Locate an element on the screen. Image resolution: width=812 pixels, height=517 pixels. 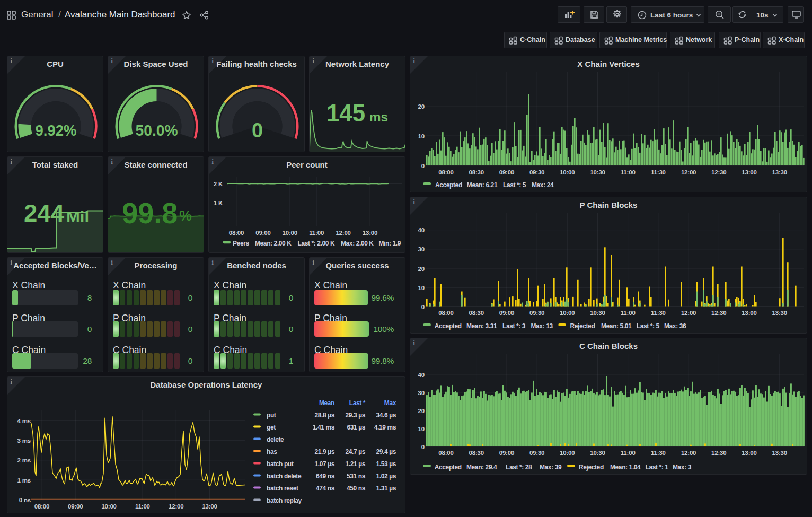
svg-text: Peers is located at coordinates (241, 243).